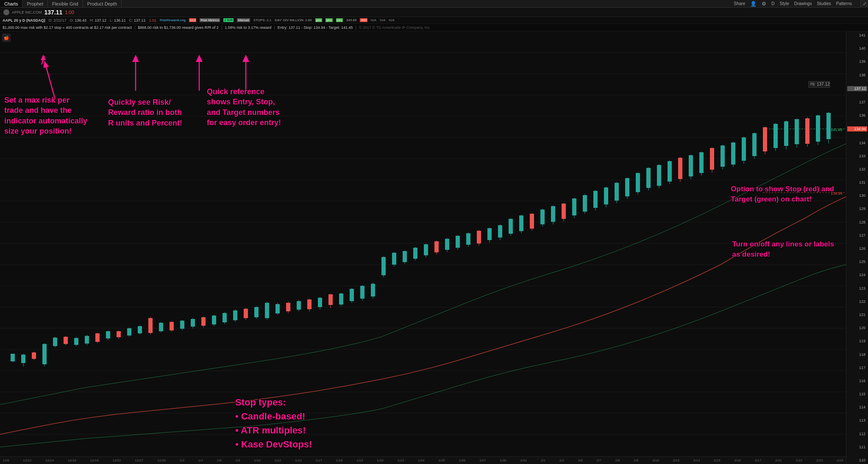 The height and width of the screenshot is (464, 868). What do you see at coordinates (857, 248) in the screenshot?
I see `price-scale: 141 140 139 138 137.12 137 136 134.94 13…` at bounding box center [857, 248].